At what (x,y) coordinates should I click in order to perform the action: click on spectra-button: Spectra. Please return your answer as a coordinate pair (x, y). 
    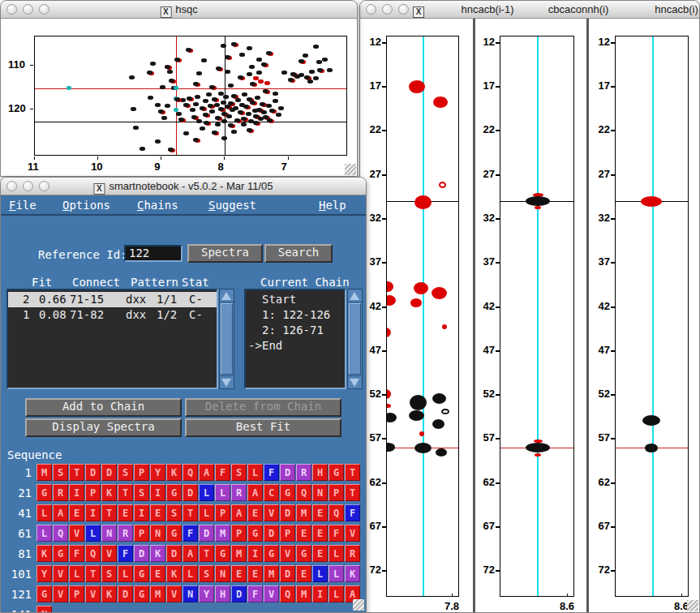
    Looking at the image, I should click on (225, 253).